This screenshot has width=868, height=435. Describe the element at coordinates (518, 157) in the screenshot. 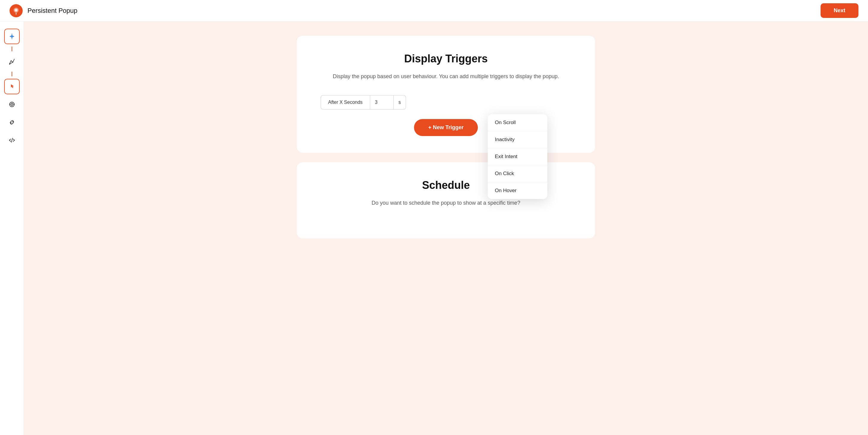

I see `dropdown-item-exit-intent: Exit Intent` at that location.